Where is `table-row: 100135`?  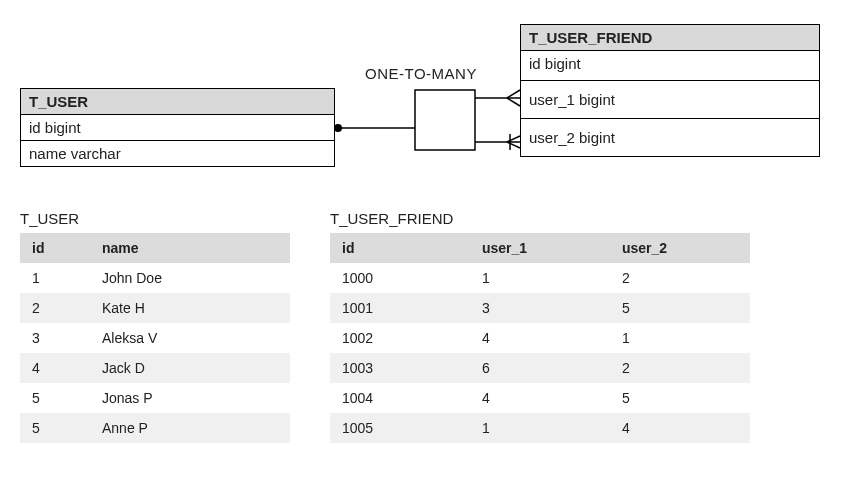 table-row: 100135 is located at coordinates (540, 308).